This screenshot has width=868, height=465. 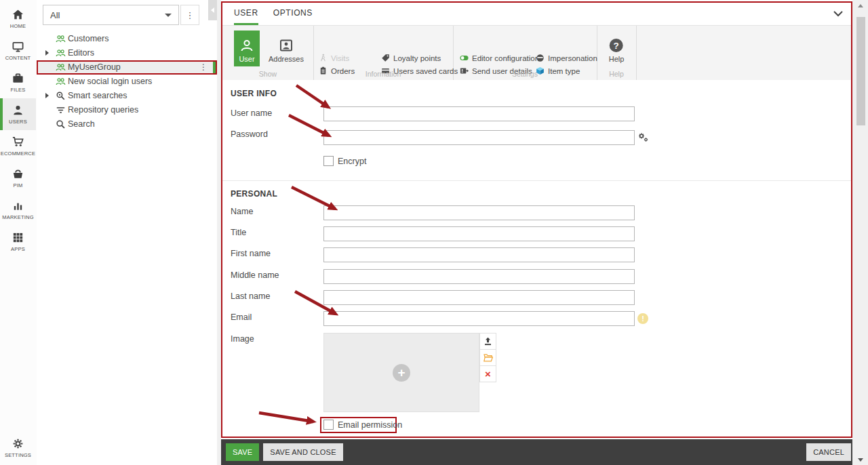 I want to click on rail-item-ecommerce: ECOMMERCE, so click(x=18, y=146).